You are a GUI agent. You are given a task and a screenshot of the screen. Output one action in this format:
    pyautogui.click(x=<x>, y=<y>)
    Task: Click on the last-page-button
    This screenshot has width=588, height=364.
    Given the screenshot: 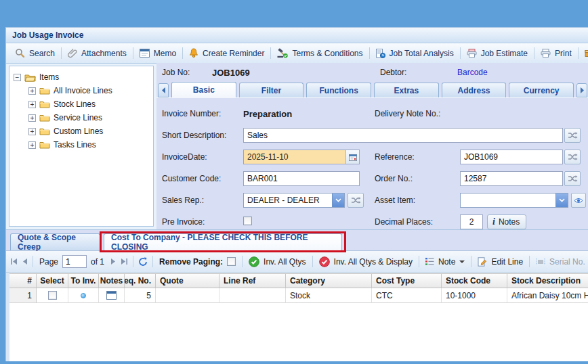 What is the action you would take?
    pyautogui.click(x=125, y=262)
    